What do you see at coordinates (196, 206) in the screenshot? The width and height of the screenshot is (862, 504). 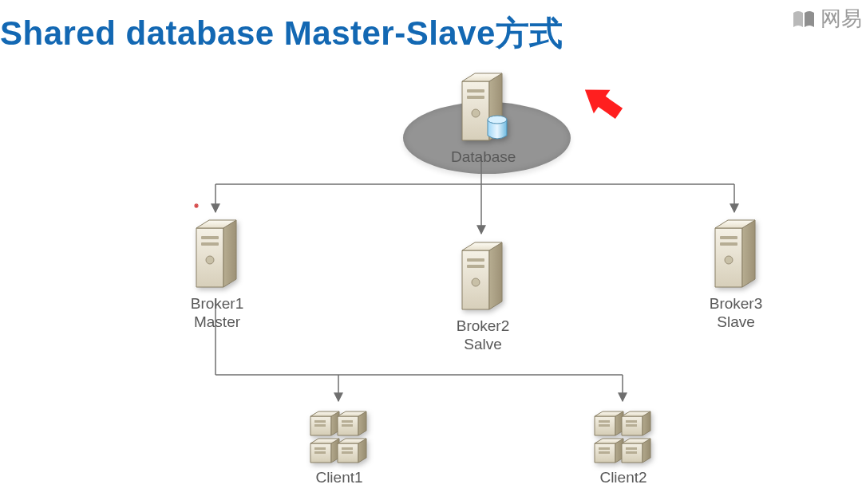 I see `small-marker` at bounding box center [196, 206].